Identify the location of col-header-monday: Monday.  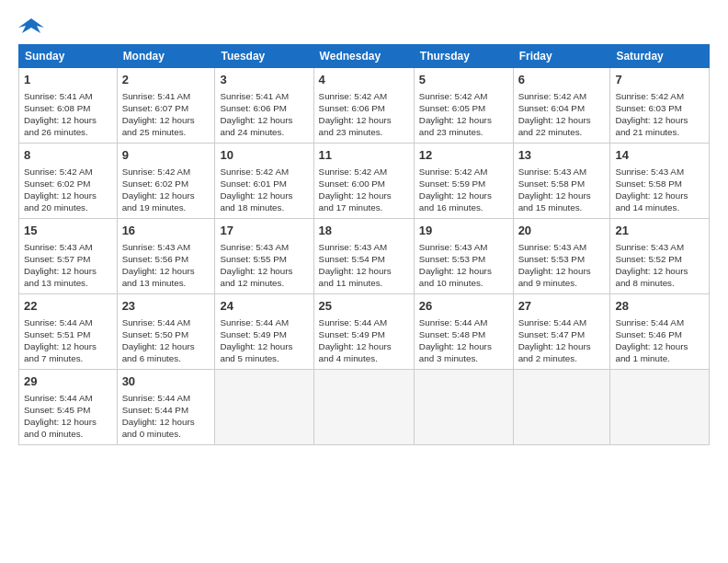
(165, 57).